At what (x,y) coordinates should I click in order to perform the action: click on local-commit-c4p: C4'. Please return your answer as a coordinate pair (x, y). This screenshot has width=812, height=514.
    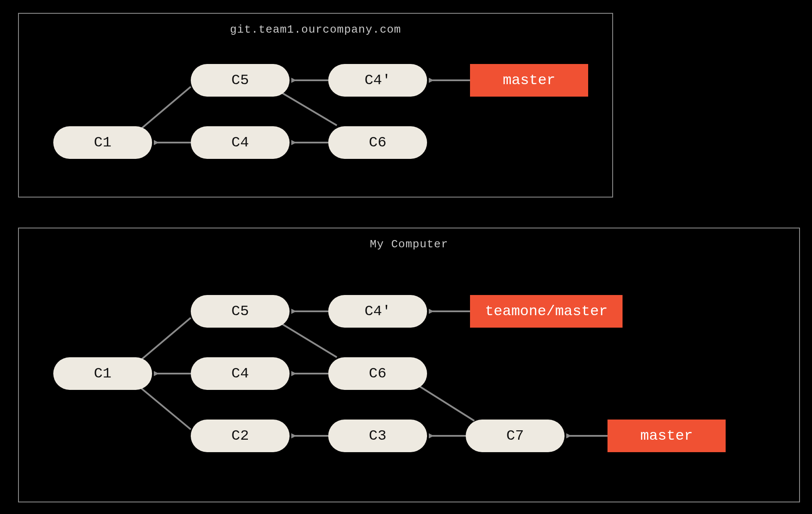
    Looking at the image, I should click on (378, 311).